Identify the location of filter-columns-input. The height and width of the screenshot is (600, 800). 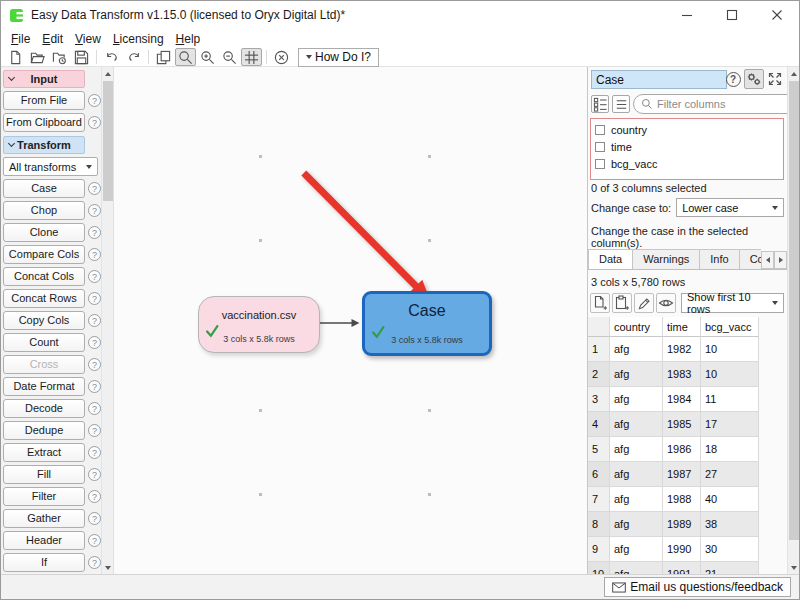
(728, 104).